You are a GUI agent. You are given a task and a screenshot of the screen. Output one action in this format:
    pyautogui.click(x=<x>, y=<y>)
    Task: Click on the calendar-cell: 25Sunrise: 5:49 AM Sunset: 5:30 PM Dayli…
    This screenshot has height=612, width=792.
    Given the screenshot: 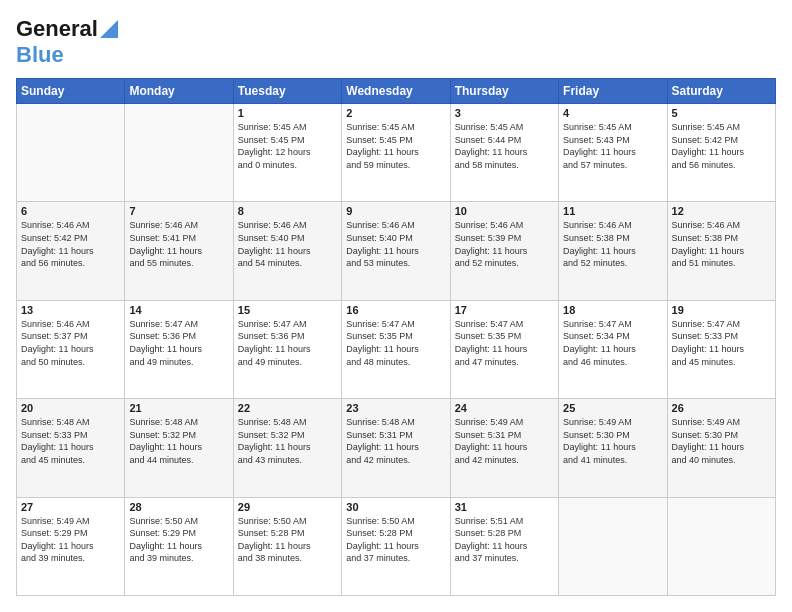 What is the action you would take?
    pyautogui.click(x=613, y=448)
    